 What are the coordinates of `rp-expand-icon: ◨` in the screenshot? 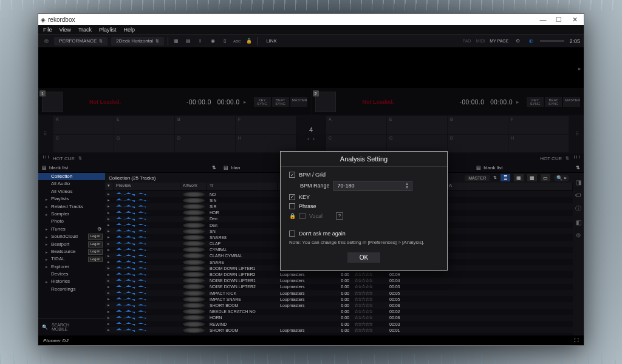 It's located at (578, 182).